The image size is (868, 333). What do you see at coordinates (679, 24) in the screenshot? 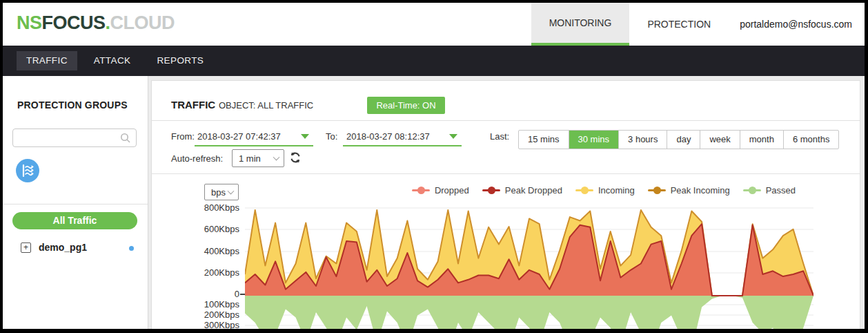
I see `tab-protection: PROTECTION` at bounding box center [679, 24].